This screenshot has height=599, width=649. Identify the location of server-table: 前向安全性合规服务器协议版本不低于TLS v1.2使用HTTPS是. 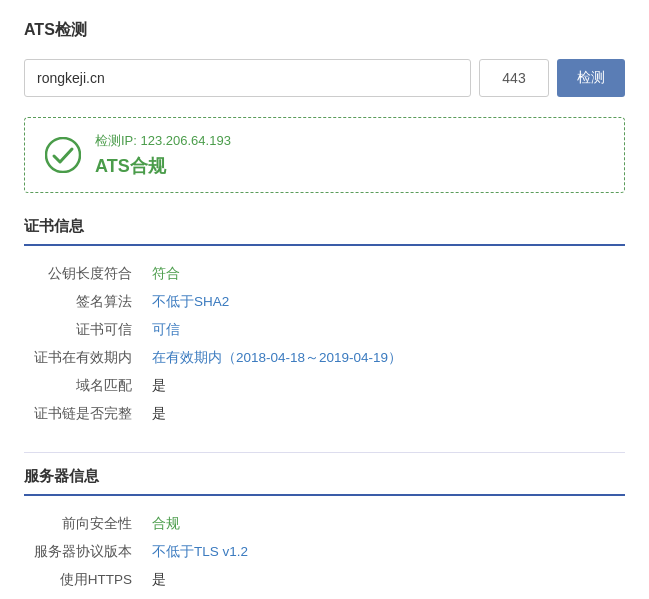
(324, 552).